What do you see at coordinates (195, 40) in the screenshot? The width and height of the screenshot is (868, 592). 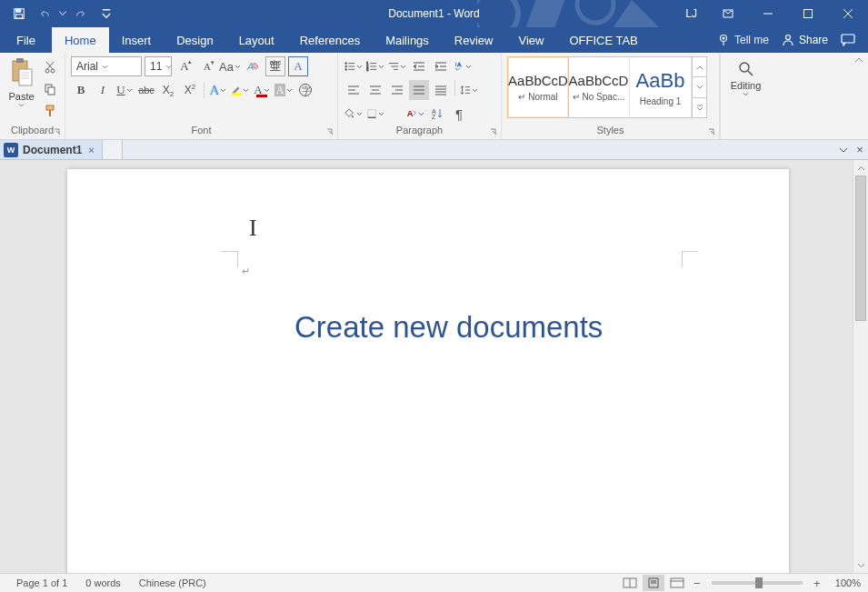 I see `tab-design: Design` at bounding box center [195, 40].